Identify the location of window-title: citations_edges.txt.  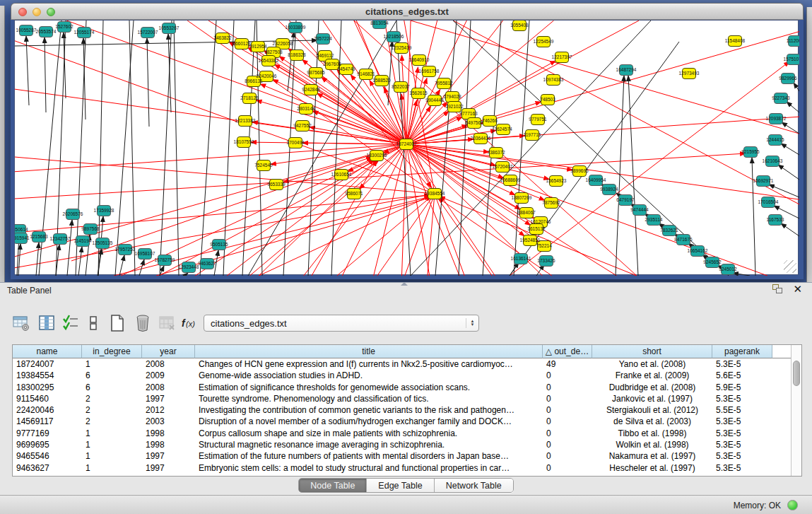
(407, 11).